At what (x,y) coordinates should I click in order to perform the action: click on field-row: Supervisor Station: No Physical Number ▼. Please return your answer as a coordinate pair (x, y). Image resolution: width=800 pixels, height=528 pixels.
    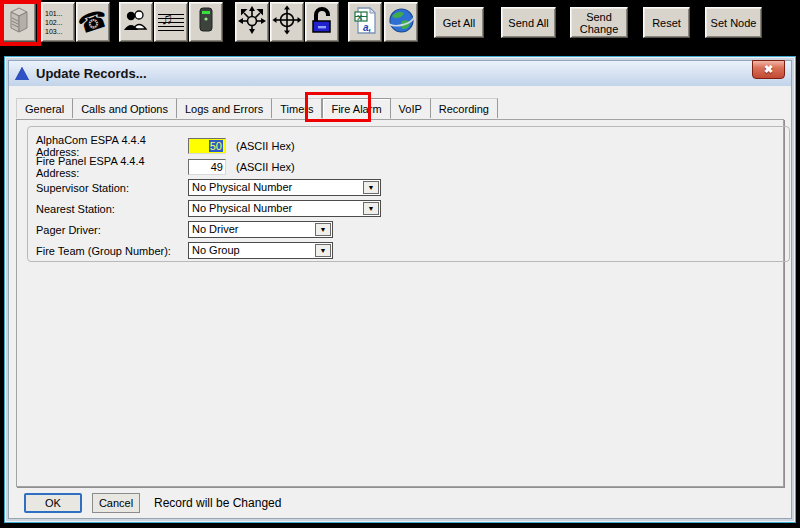
    Looking at the image, I should click on (412, 188).